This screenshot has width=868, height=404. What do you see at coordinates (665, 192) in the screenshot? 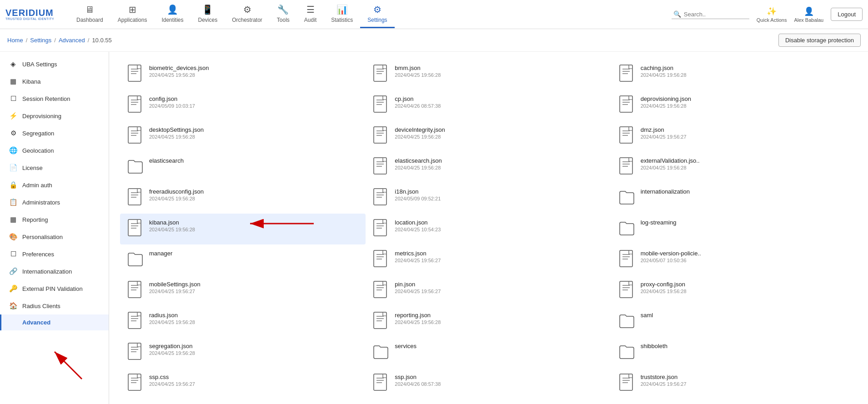
I see `file-info-14: internationalization` at bounding box center [665, 192].